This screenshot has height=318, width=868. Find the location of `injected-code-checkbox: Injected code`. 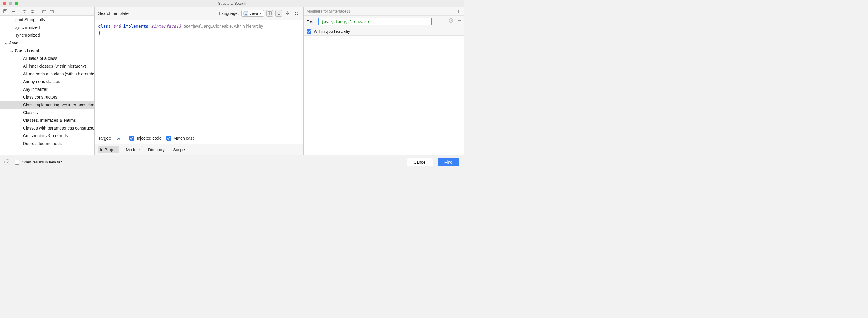

injected-code-checkbox: Injected code is located at coordinates (146, 138).